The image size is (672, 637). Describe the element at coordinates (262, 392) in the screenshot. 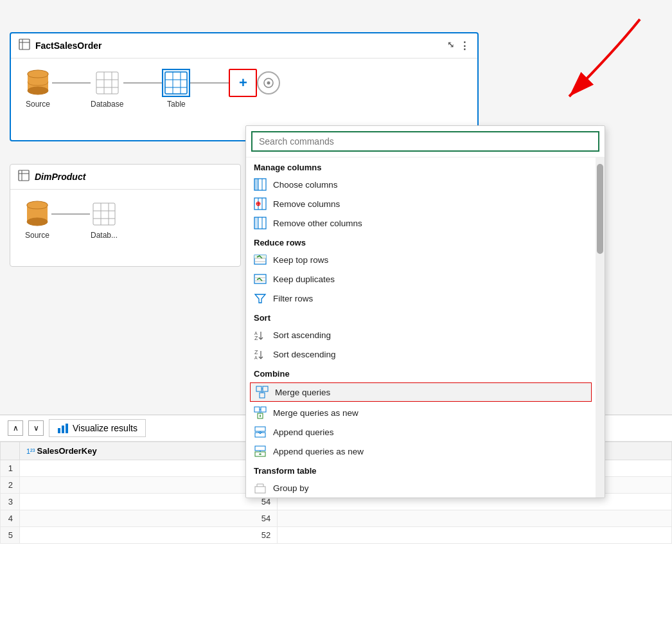

I see `merge-queries-icon` at that location.